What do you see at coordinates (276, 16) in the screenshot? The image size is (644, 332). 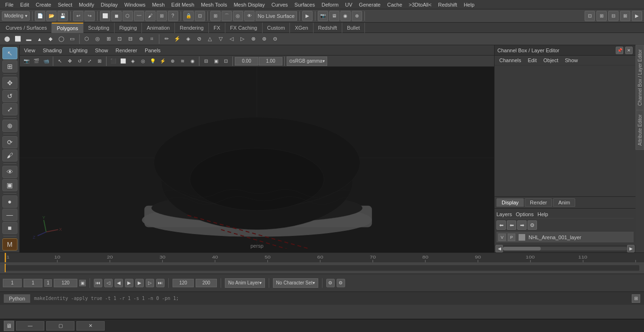 I see `no-live-surface: No Live Surface` at bounding box center [276, 16].